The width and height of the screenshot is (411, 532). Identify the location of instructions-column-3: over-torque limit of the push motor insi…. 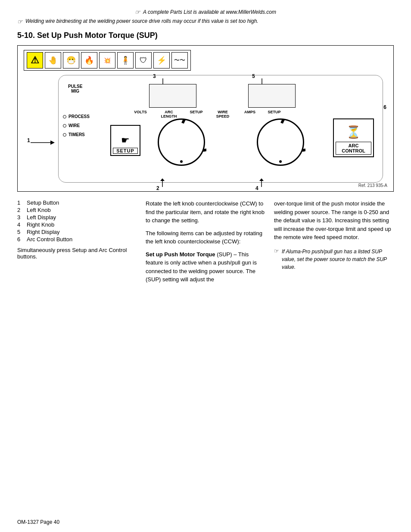
(334, 242).